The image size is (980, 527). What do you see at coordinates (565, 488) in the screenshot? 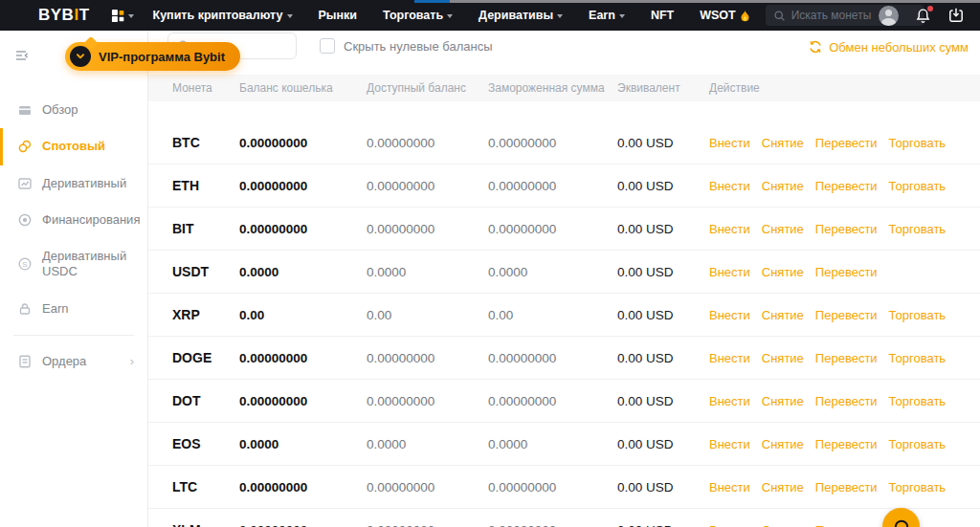
I see `table-row-ltc: LTC0.000000000.000000000.000000000.00 US…` at bounding box center [565, 488].